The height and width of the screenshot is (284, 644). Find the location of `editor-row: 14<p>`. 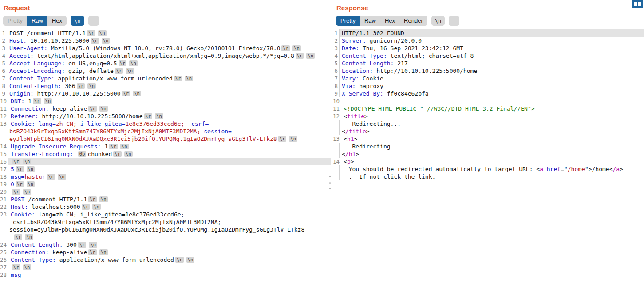

editor-row: 14<p> is located at coordinates (488, 162).